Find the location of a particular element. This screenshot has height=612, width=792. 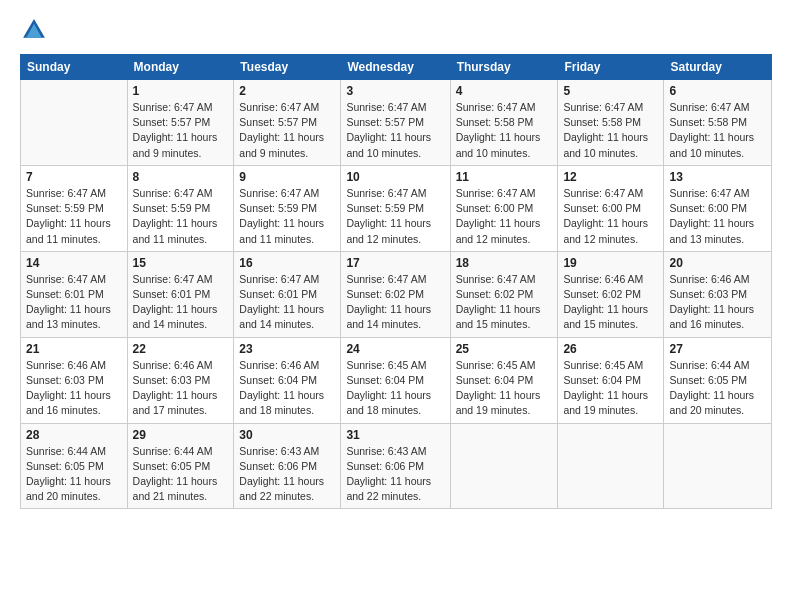

day-number: 28 is located at coordinates (74, 435).